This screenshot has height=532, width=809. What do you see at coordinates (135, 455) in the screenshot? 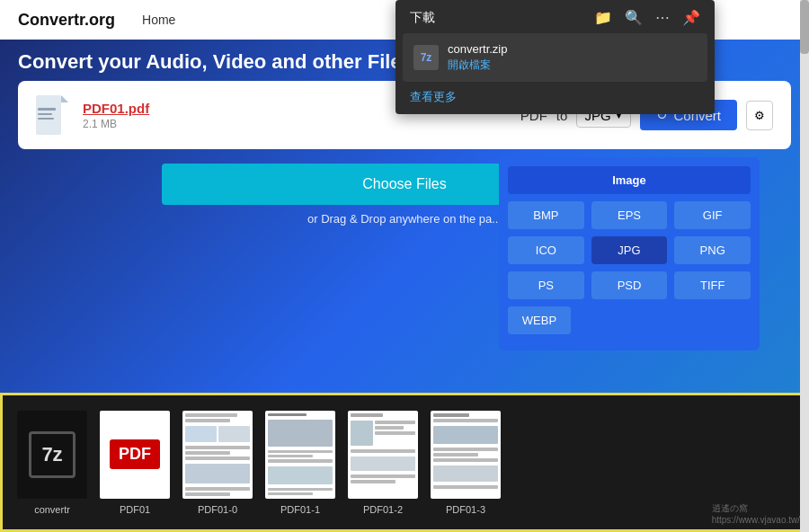
I see `pdf-badge: PDF` at bounding box center [135, 455].